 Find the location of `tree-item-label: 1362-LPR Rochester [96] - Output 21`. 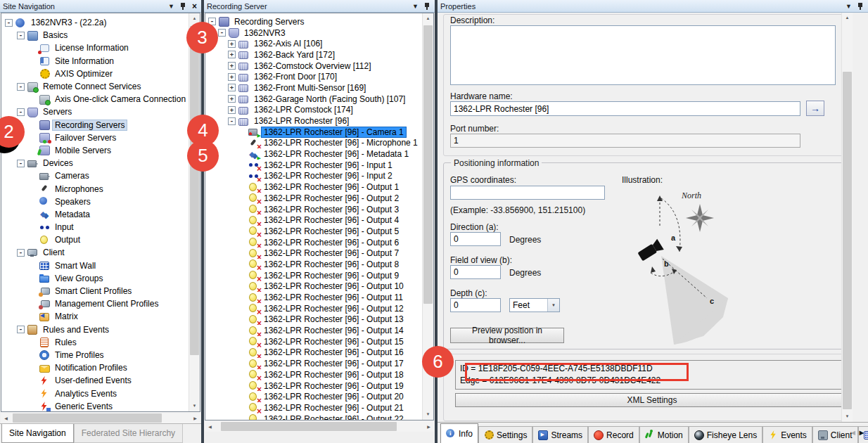

tree-item-label: 1362-LPR Rochester [96] - Output 21 is located at coordinates (333, 408).